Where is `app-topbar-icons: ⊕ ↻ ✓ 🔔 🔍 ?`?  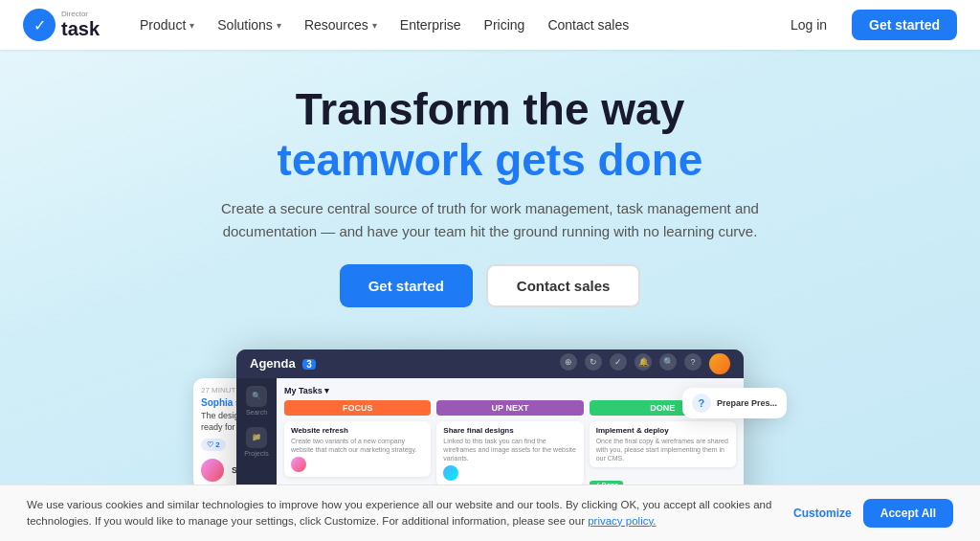 app-topbar-icons: ⊕ ↻ ✓ 🔔 🔍 ? is located at coordinates (645, 364).